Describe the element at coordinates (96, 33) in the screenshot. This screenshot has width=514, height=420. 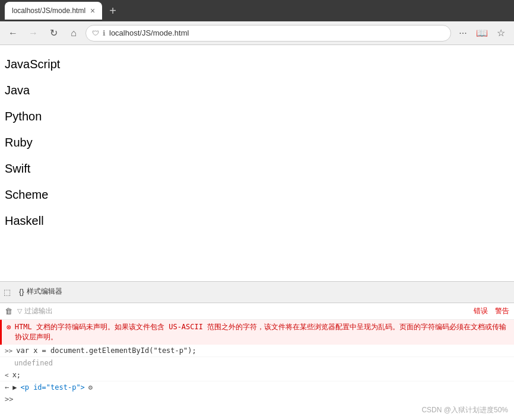
I see `shield-icon: 🛡` at that location.